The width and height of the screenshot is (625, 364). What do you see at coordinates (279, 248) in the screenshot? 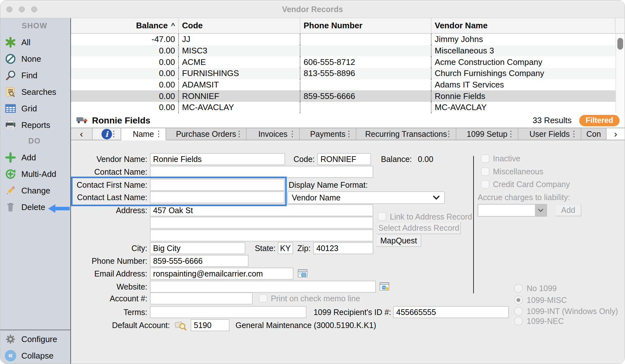
I see `zip-label: Zip:` at bounding box center [279, 248].